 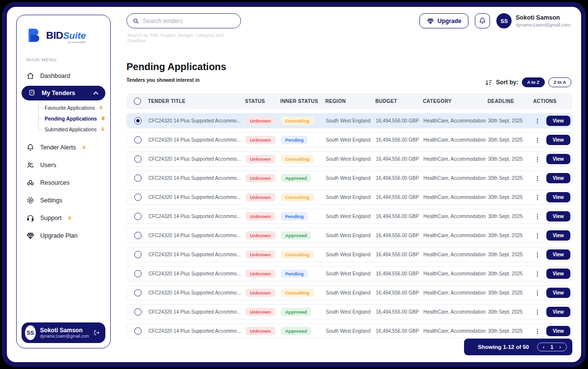 What do you see at coordinates (64, 333) in the screenshot?
I see `sidebar-user-card: SS Sokoti Samson dynamic1sam@gmail.com` at bounding box center [64, 333].